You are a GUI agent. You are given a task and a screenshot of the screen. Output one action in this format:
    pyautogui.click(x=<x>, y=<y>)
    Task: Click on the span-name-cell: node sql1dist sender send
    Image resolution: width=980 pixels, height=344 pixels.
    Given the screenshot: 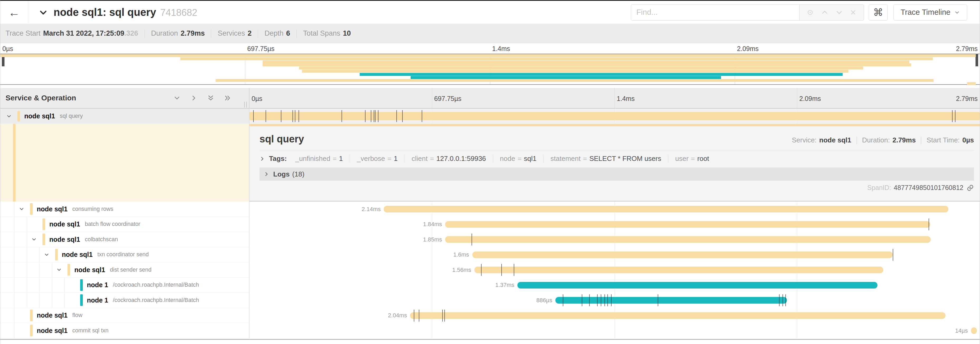 What is the action you would take?
    pyautogui.click(x=125, y=270)
    